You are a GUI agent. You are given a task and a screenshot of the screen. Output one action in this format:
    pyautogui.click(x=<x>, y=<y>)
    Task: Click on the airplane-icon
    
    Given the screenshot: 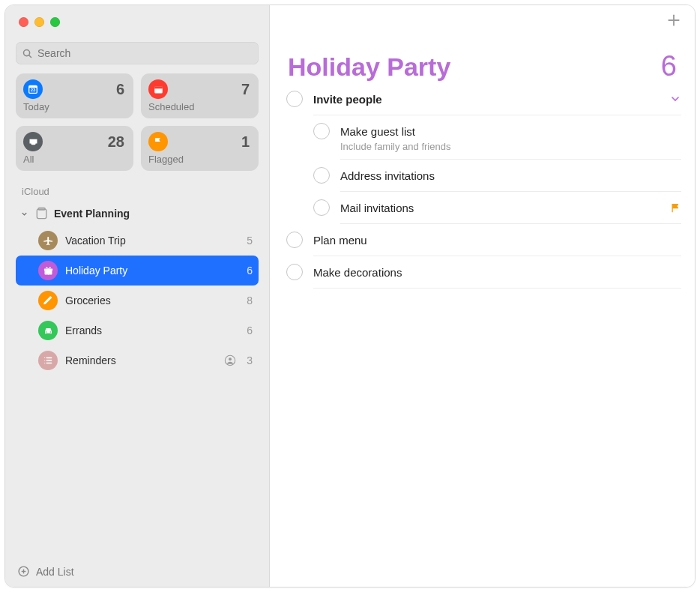 What is the action you would take?
    pyautogui.click(x=48, y=241)
    